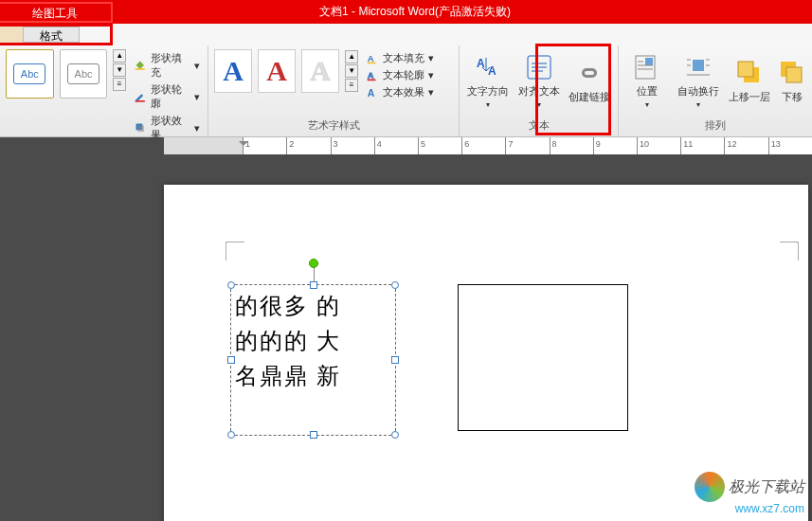 This screenshot has height=521, width=812. What do you see at coordinates (698, 81) in the screenshot?
I see `wrap-text-button: 自动换行▾` at bounding box center [698, 81].